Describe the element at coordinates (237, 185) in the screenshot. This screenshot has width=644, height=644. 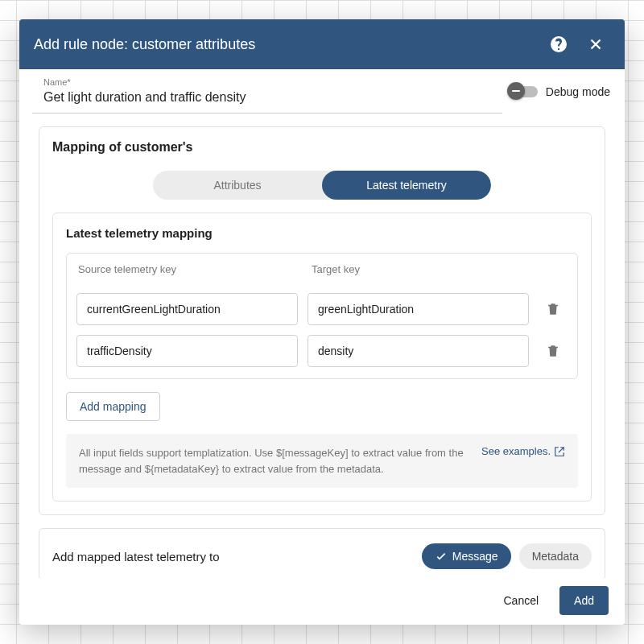
I see `tab-attributes: Attributes` at that location.